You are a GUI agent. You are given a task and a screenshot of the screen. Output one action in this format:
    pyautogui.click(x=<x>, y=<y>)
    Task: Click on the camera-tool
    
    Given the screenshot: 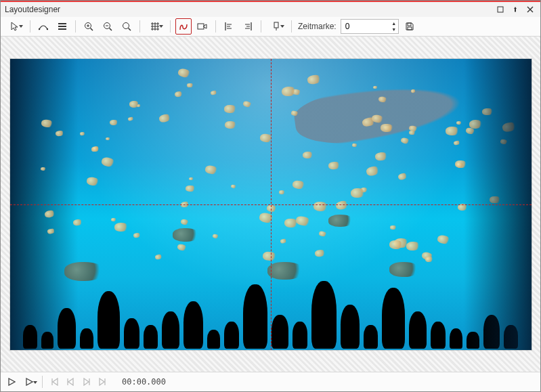 What is the action you would take?
    pyautogui.click(x=202, y=26)
    